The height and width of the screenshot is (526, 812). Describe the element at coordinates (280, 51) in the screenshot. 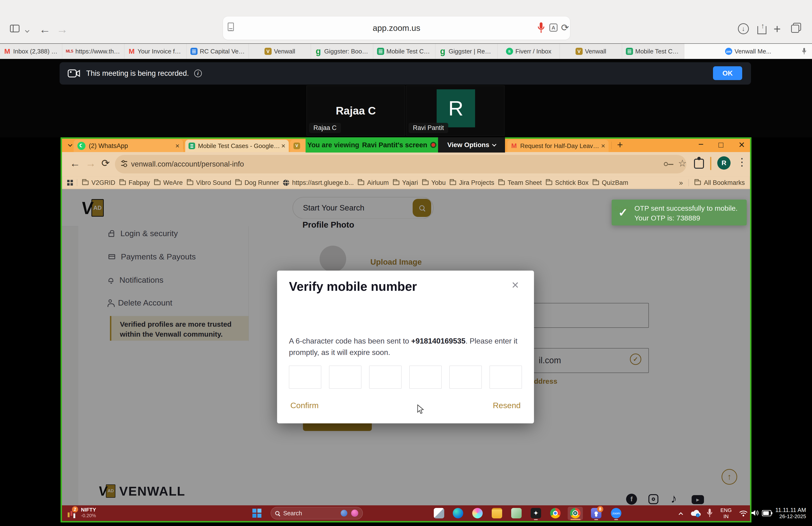

I see `tab-venwall: V Venwall` at that location.